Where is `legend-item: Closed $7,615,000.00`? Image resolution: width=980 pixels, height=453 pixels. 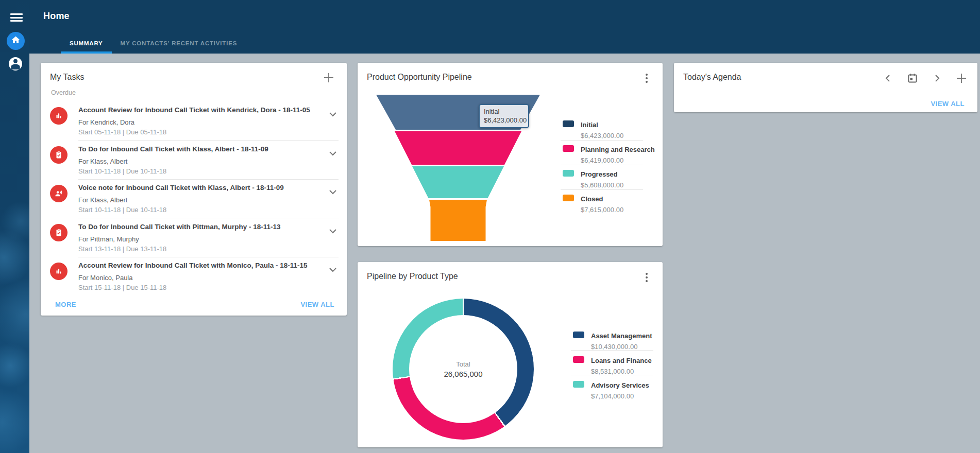
legend-item: Closed $7,615,000.00 is located at coordinates (593, 204).